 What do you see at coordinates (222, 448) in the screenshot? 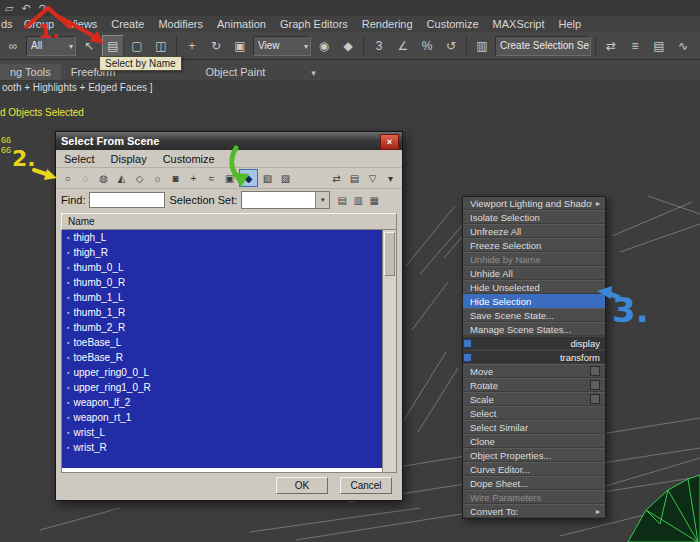
I see `list-item: ▪wrist_R` at bounding box center [222, 448].